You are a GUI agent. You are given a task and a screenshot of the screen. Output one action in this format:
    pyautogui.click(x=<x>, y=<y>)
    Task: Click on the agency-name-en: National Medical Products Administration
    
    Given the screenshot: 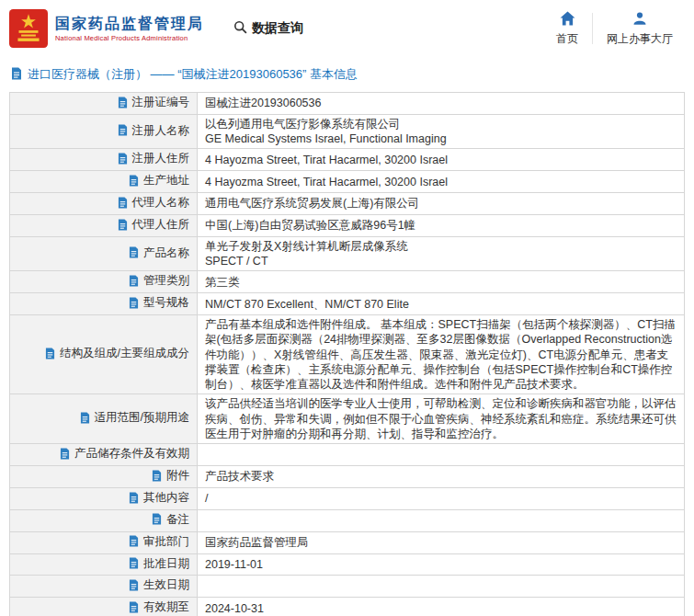 What is the action you would take?
    pyautogui.click(x=130, y=39)
    